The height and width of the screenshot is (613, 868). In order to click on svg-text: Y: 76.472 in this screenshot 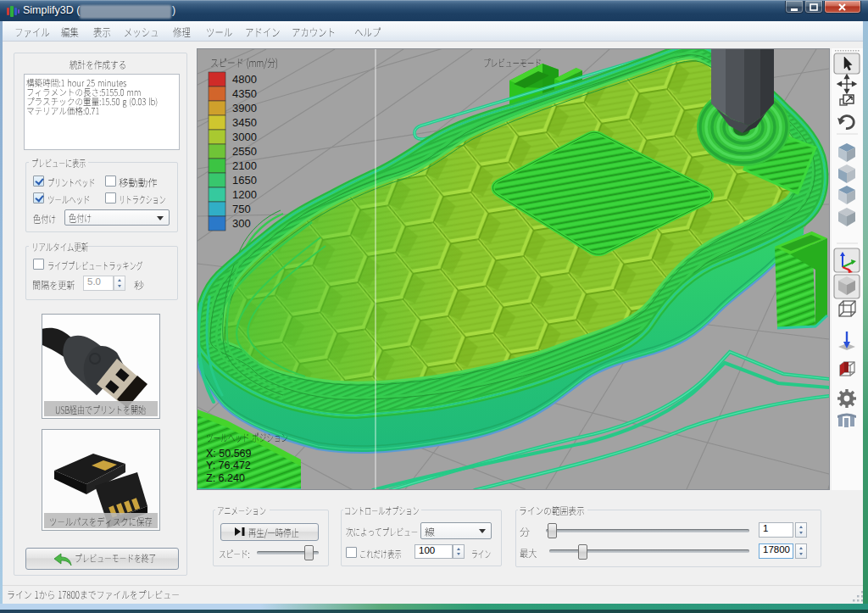, I will do `click(229, 465)`.